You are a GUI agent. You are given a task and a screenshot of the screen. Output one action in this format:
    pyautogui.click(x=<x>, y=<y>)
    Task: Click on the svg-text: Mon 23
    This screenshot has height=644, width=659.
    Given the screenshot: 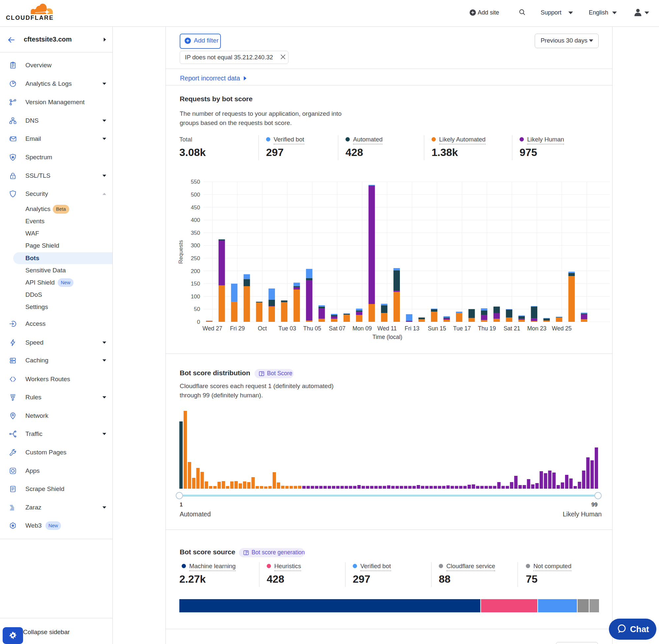 What is the action you would take?
    pyautogui.click(x=537, y=328)
    